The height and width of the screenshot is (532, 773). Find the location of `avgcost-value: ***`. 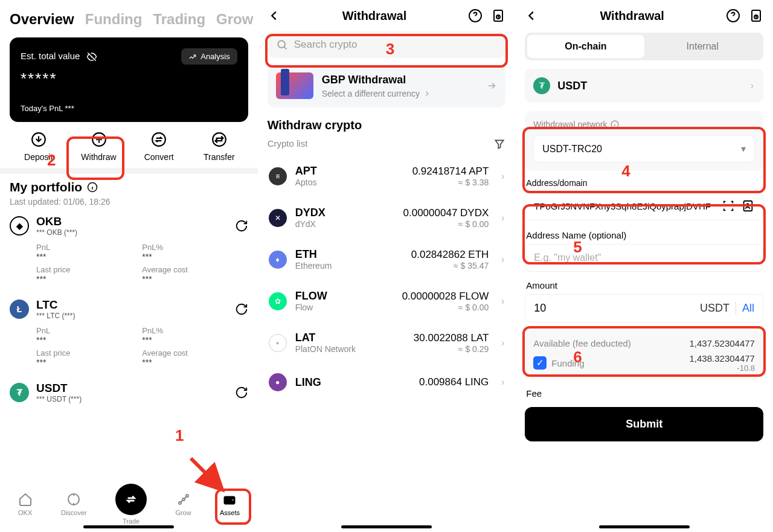

avgcost-value: *** is located at coordinates (194, 362).